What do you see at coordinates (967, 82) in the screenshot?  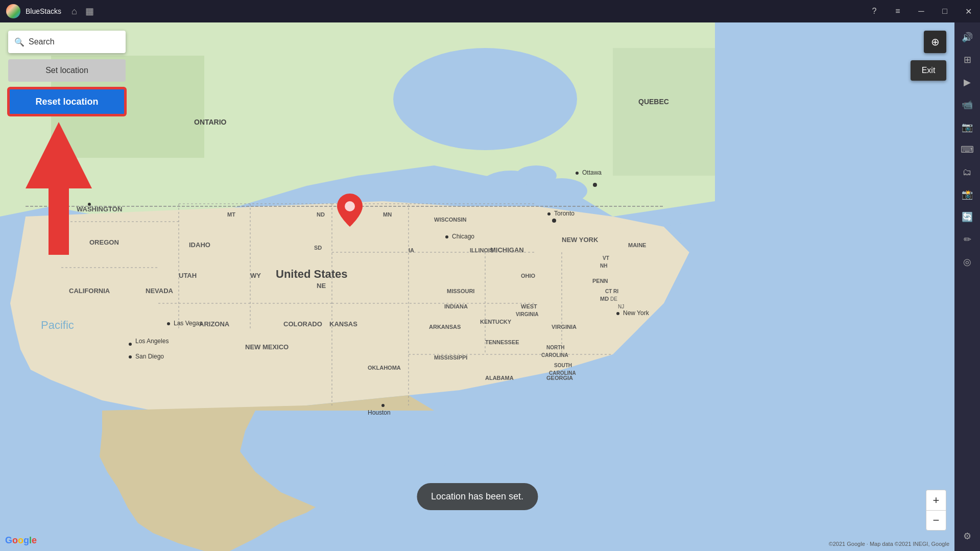 I see `sidebar-play-icon: ▶` at bounding box center [967, 82].